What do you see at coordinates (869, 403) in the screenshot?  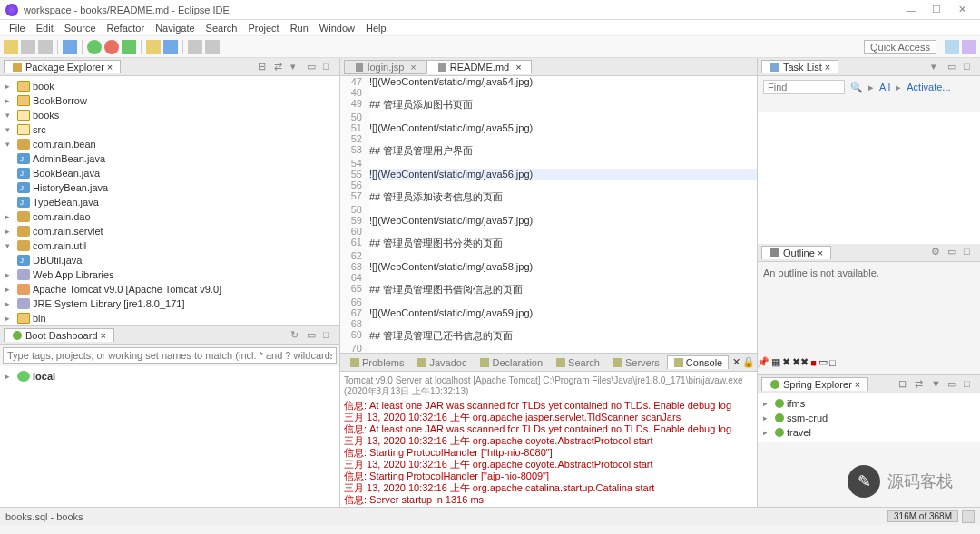 I see `spring-node: ▸ifms` at bounding box center [869, 403].